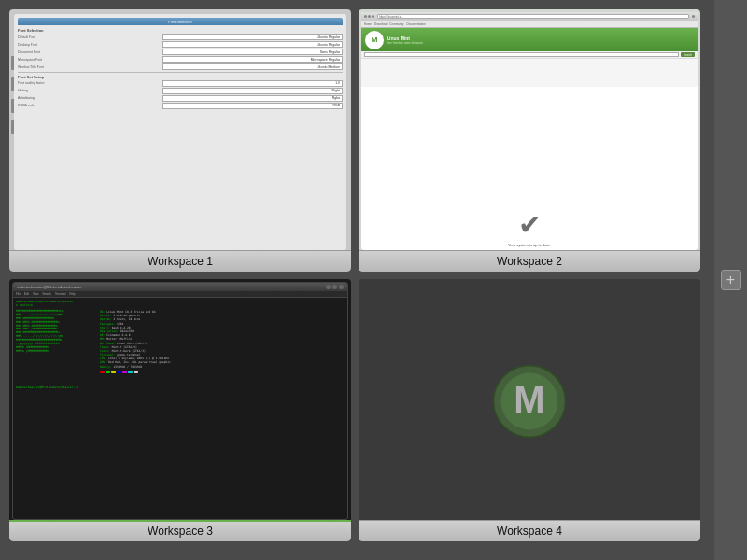 Image resolution: width=747 pixels, height=560 pixels. What do you see at coordinates (730, 280) in the screenshot?
I see `plus-icon: +` at bounding box center [730, 280].